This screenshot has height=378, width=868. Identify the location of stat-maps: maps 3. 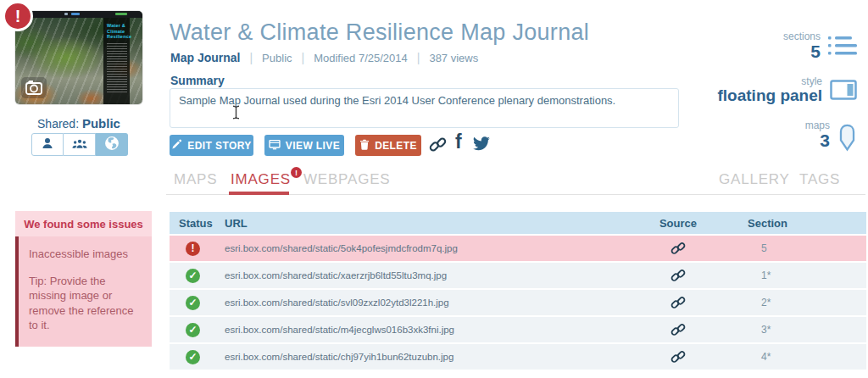
(831, 137).